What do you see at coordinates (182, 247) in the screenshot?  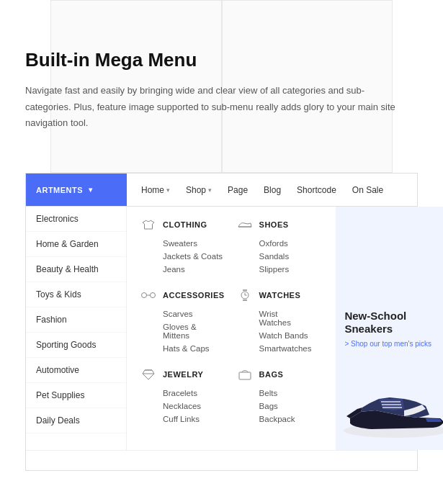 I see `category-clothing: CLOTHING Sweaters Jackets & Coats Jeans` at bounding box center [182, 247].